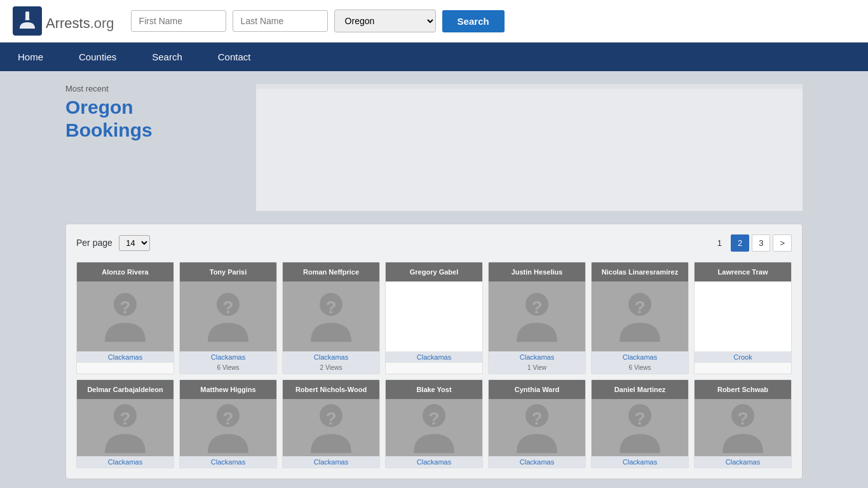 Image resolution: width=868 pixels, height=488 pixels. Describe the element at coordinates (125, 272) in the screenshot. I see `mugshot-name: Alonzo Rivera` at that location.